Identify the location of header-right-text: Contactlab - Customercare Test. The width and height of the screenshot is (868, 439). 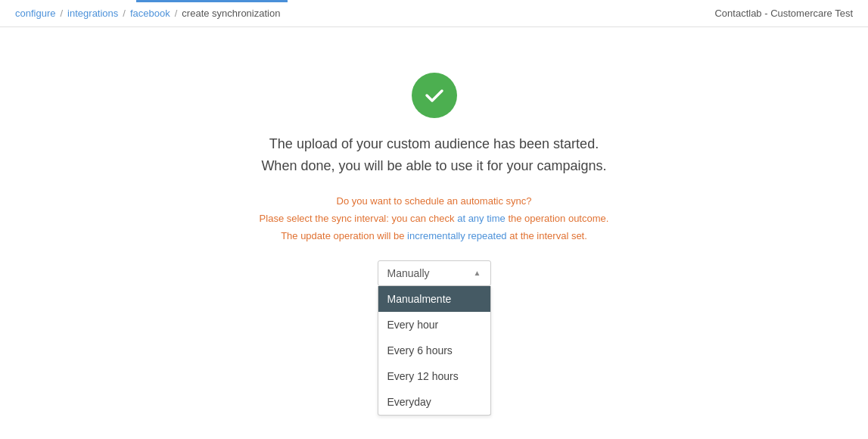
(784, 14).